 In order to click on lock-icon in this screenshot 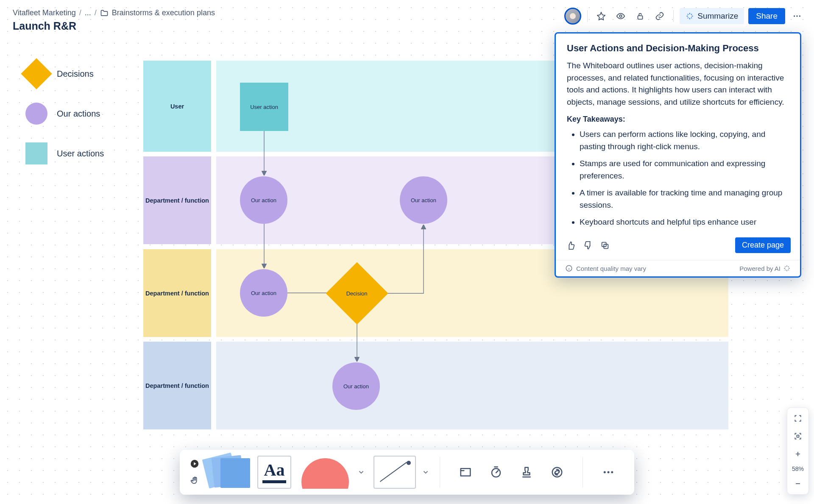, I will do `click(640, 16)`.